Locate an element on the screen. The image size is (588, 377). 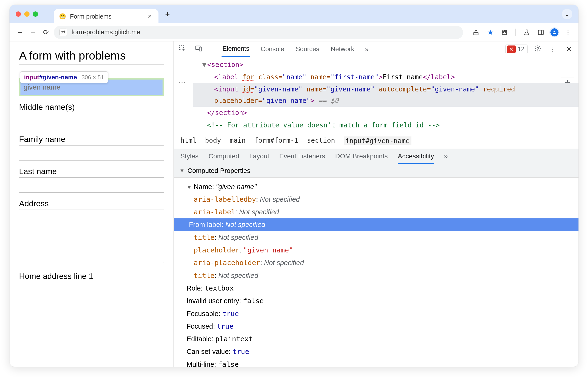
address-textarea is located at coordinates (91, 237).